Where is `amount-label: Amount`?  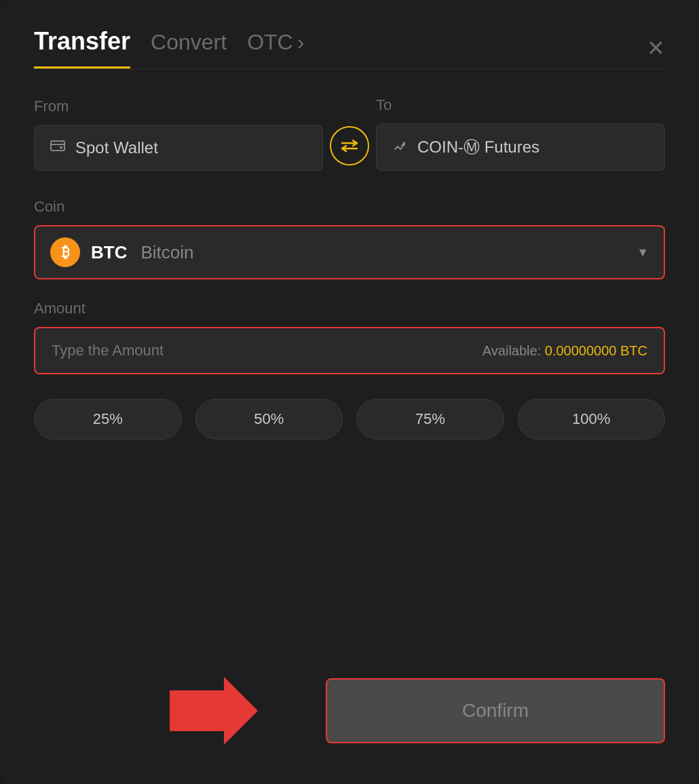
amount-label: Amount is located at coordinates (350, 309).